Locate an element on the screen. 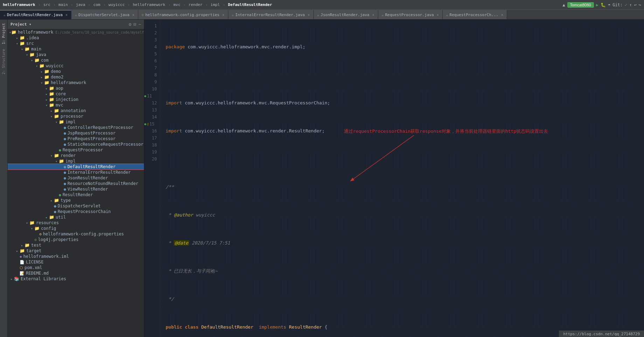  tree-item-demo: ▸ 📁 demo is located at coordinates (76, 71).